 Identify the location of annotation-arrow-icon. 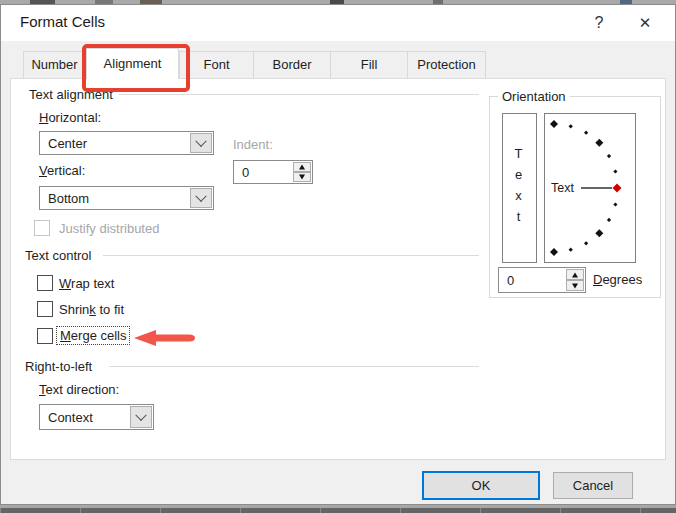
(165, 338).